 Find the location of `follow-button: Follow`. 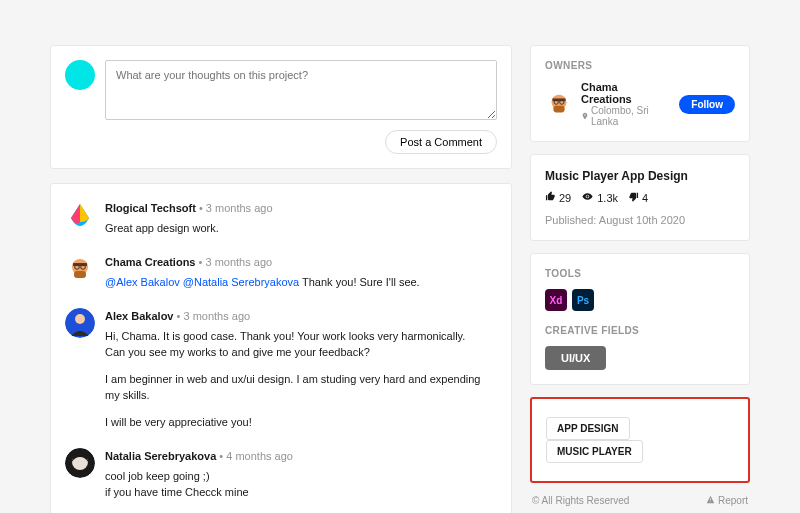

follow-button: Follow is located at coordinates (707, 104).